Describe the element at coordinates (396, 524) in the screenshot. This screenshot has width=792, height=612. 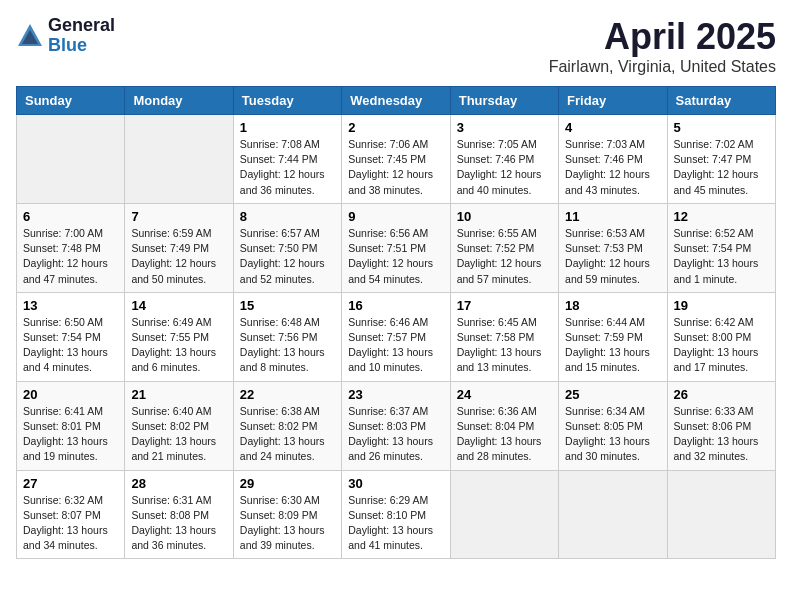
I see `day-info: Sunrise: 6:29 AM Sunset: 8:10 PM Dayligh…` at that location.